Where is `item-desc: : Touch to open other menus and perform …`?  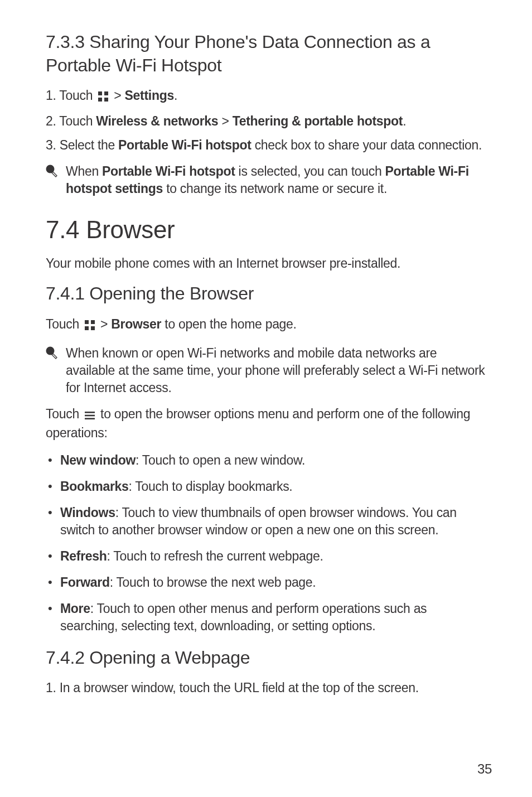
item-desc: : Touch to open other menus and perform … is located at coordinates (243, 617).